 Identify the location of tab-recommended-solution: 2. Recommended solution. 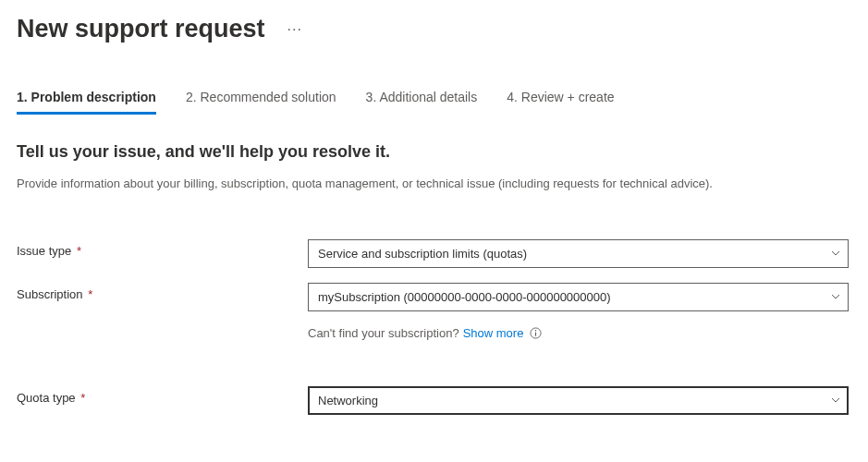
(261, 102).